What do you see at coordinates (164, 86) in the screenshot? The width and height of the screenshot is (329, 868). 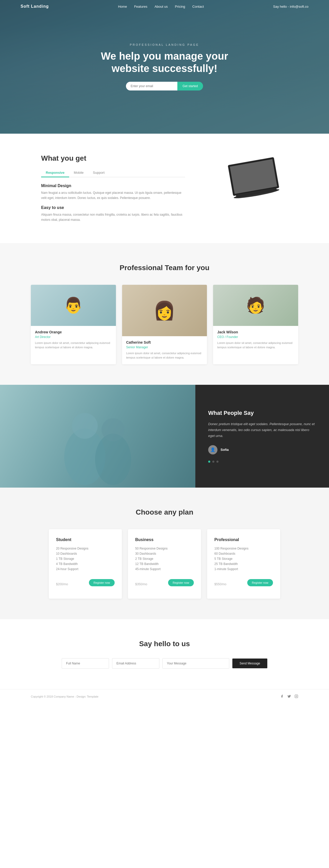 I see `hero-form: Get started` at bounding box center [164, 86].